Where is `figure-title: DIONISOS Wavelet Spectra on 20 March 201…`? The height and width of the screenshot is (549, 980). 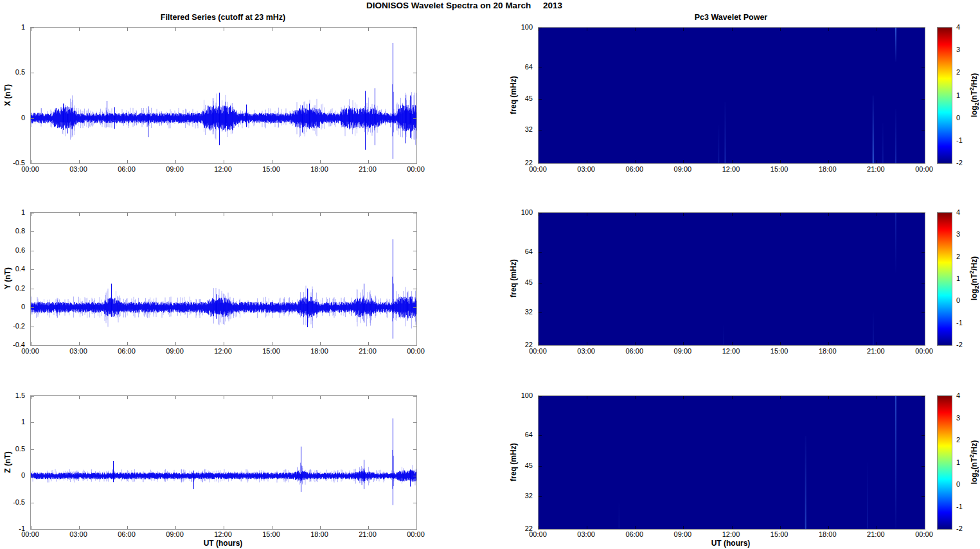 figure-title: DIONISOS Wavelet Spectra on 20 March 201… is located at coordinates (464, 5).